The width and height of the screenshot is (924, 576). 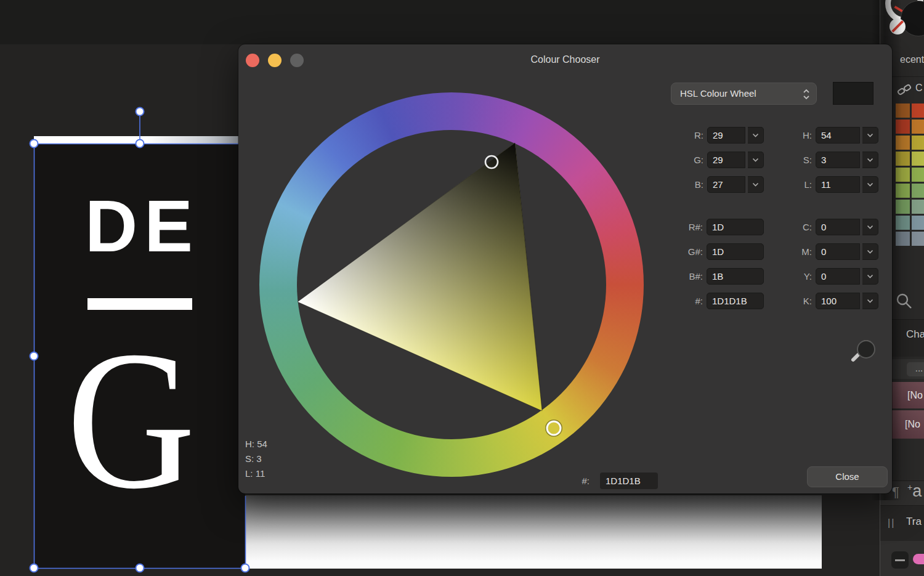 What do you see at coordinates (903, 239) in the screenshot?
I see `swatch-r8c0` at bounding box center [903, 239].